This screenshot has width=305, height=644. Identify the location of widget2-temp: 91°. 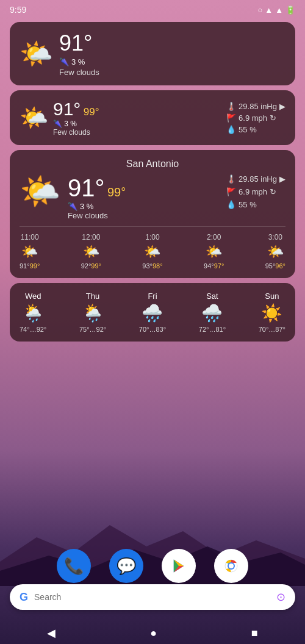
(67, 109).